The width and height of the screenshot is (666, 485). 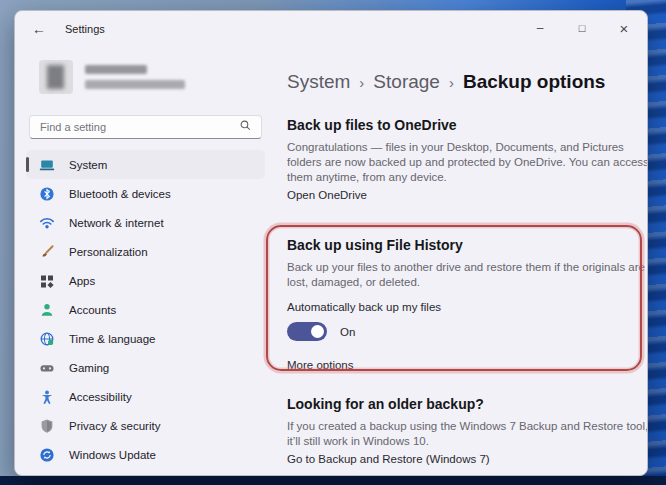 I want to click on bluetooth-icon, so click(x=47, y=194).